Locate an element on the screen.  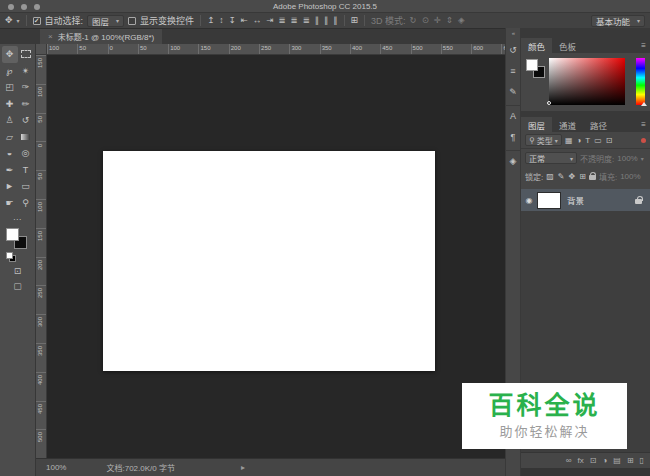
tab-close-icon: × is located at coordinates (50, 36).